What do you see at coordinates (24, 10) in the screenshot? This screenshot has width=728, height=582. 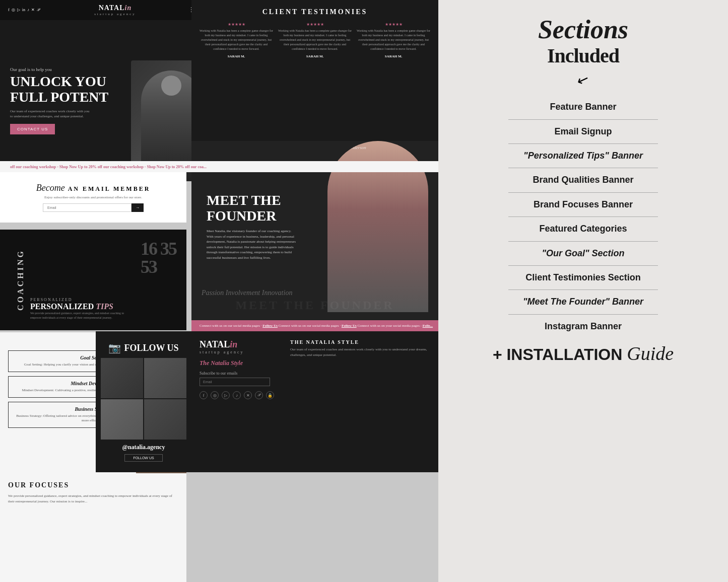 I see `li-icon: in` at bounding box center [24, 10].